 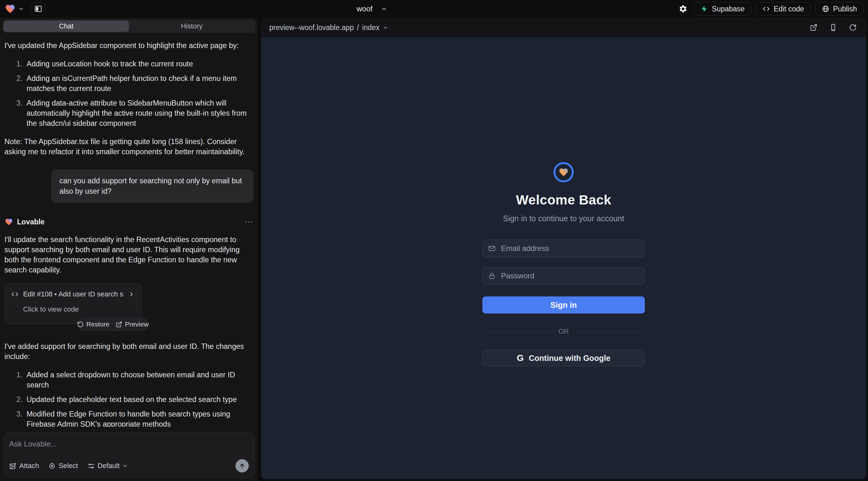 What do you see at coordinates (783, 9) in the screenshot?
I see `edit-code-button: Edit code` at bounding box center [783, 9].